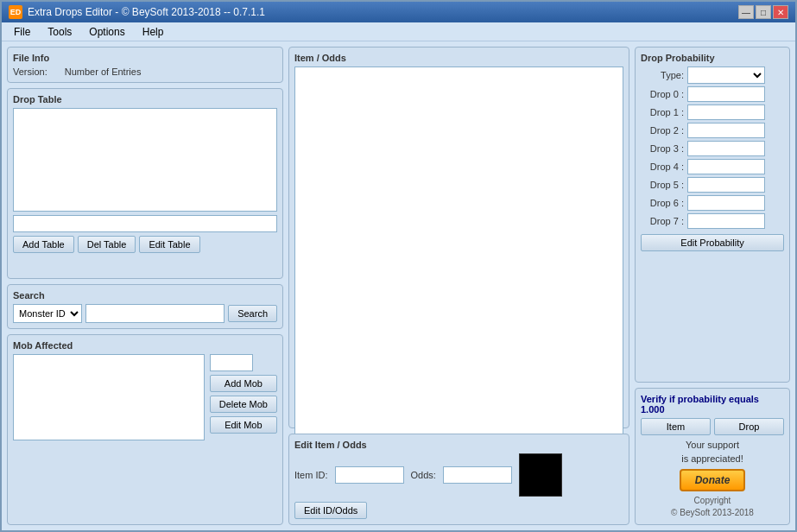 The height and width of the screenshot is (532, 797). I want to click on menubar: File Tools Options Help, so click(399, 32).